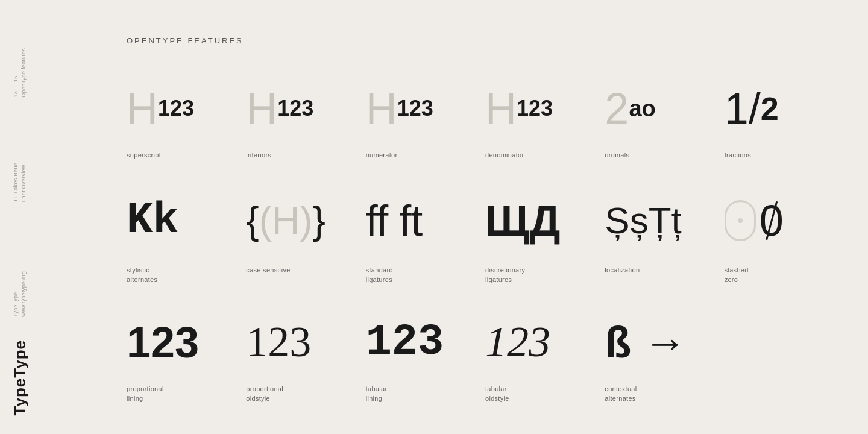  Describe the element at coordinates (300, 108) in the screenshot. I see `glyph-inferiors: H123` at that location.